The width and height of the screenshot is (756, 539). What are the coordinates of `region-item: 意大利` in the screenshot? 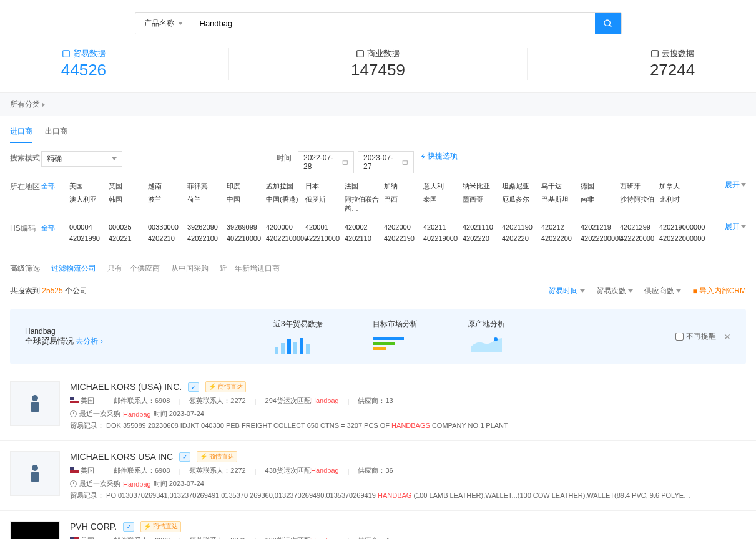 It's located at (443, 186).